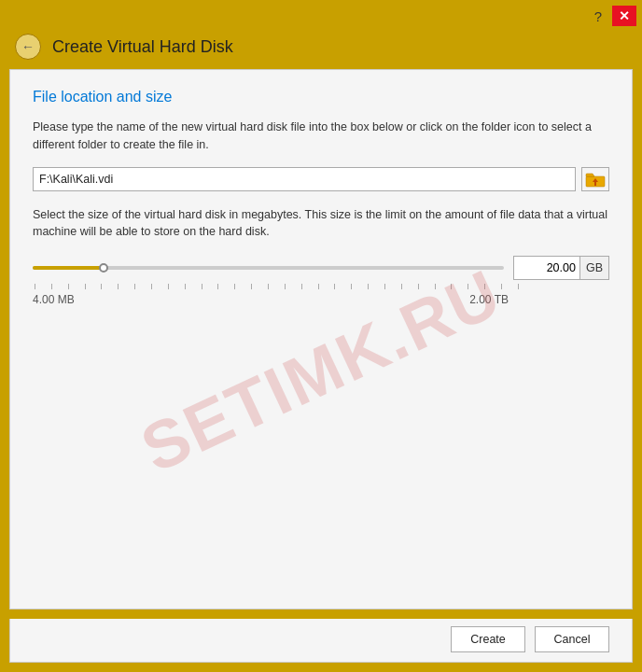  What do you see at coordinates (321, 49) in the screenshot?
I see `dialog-header: ← Create Virtual Hard Disk` at bounding box center [321, 49].